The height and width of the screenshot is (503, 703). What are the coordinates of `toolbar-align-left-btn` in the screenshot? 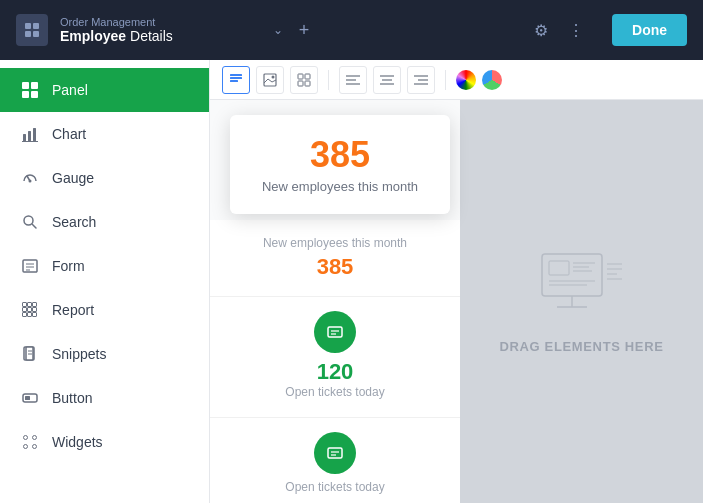 It's located at (353, 80).